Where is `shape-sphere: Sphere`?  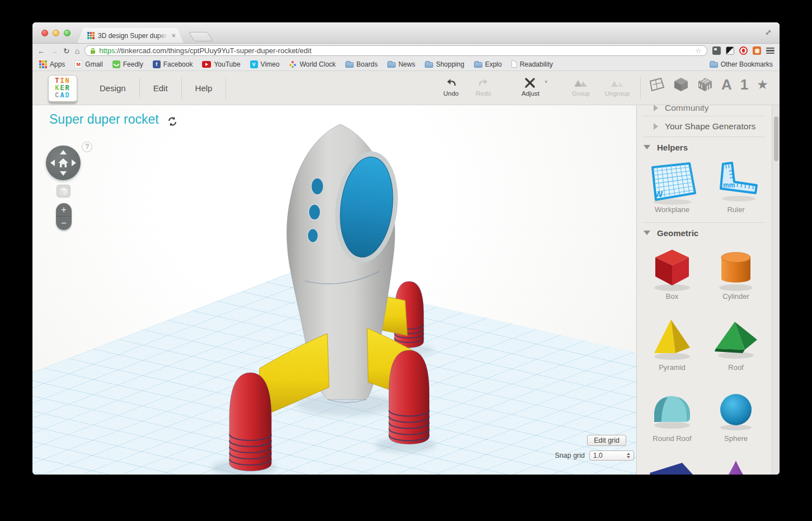 shape-sphere: Sphere is located at coordinates (736, 421).